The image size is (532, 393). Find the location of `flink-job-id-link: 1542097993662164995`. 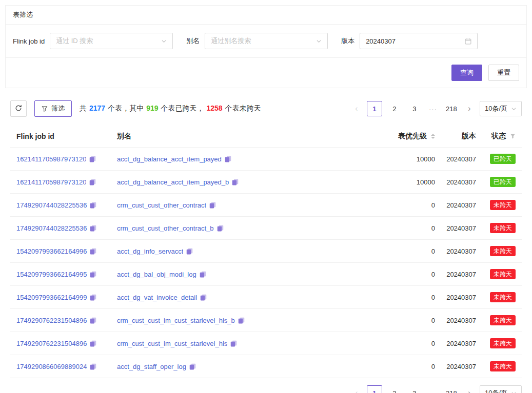

flink-job-id-link: 1542097993662164995 is located at coordinates (51, 275).